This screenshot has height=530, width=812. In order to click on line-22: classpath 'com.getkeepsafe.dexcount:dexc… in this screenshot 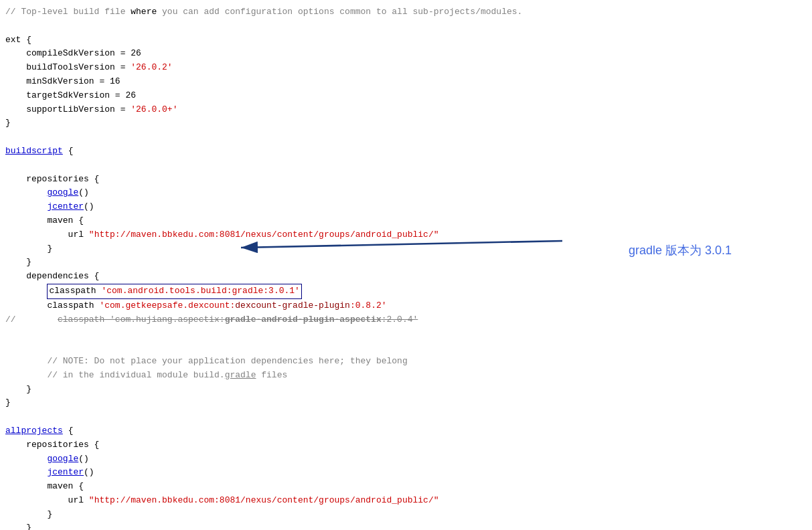, I will do `click(406, 306)`.